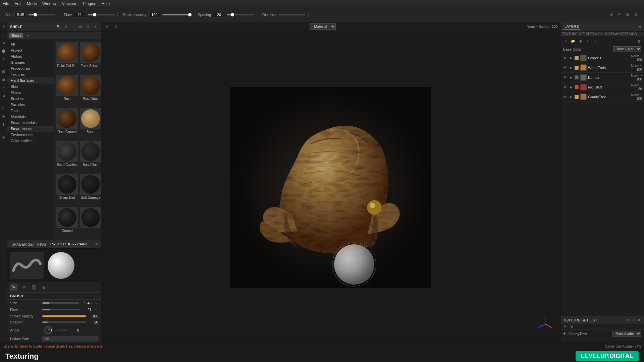  Describe the element at coordinates (31, 50) in the screenshot. I see `cat-project: Project` at that location.